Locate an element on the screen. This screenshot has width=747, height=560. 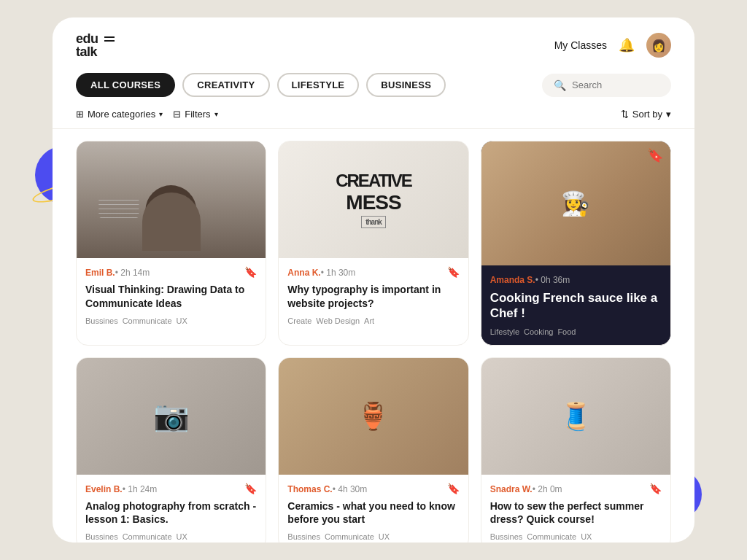
tab-creativity: CREATIVITY is located at coordinates (226, 85).